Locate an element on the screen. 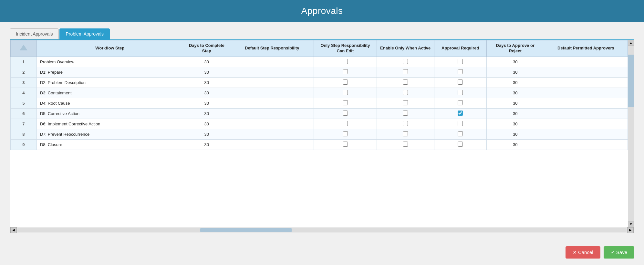 This screenshot has height=265, width=644. hscroll-thumb is located at coordinates (246, 230).